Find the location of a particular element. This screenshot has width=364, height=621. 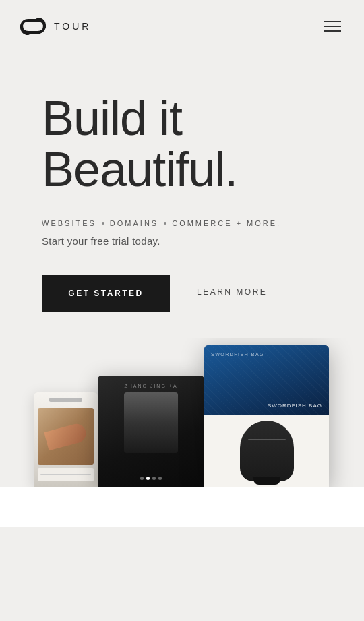

hamburger-line-middle is located at coordinates (332, 26).